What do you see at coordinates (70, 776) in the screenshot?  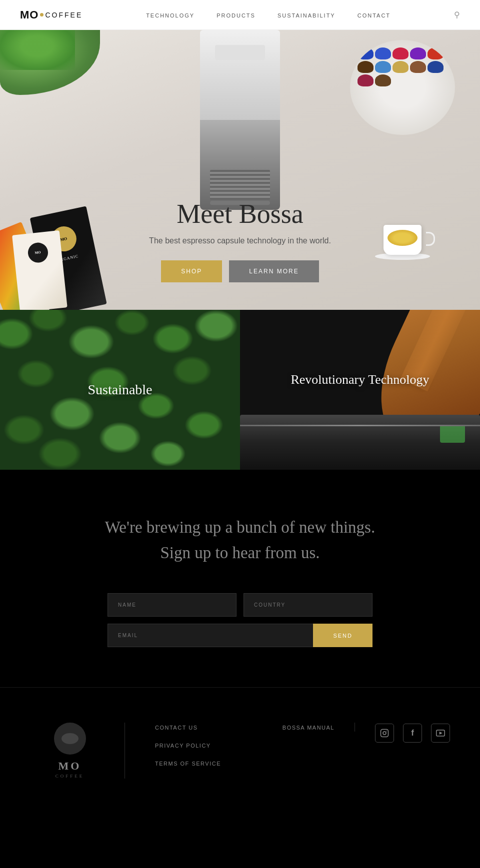 I see `footer-logo-coffee-sub: COFFEE` at bounding box center [70, 776].